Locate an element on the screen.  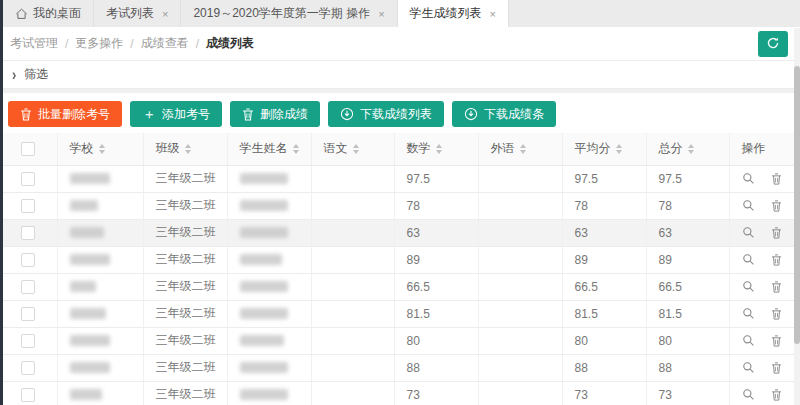
cell-total: 66.5 is located at coordinates (688, 286).